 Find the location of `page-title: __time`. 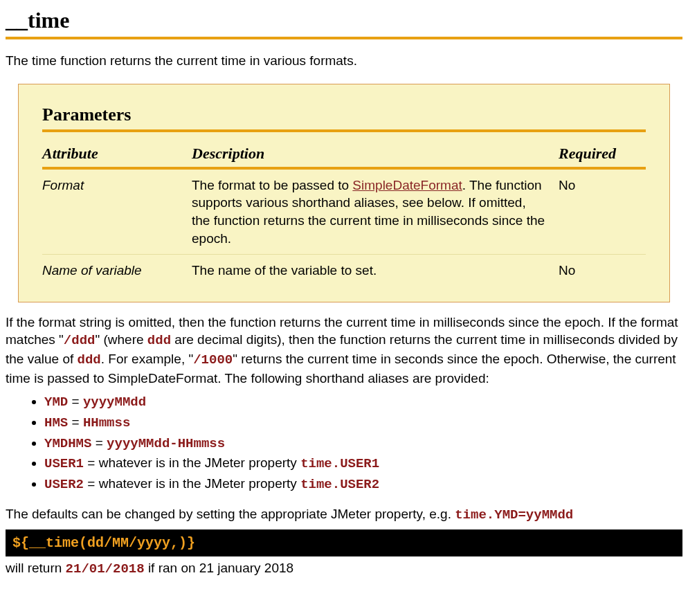

page-title: __time is located at coordinates (344, 22).